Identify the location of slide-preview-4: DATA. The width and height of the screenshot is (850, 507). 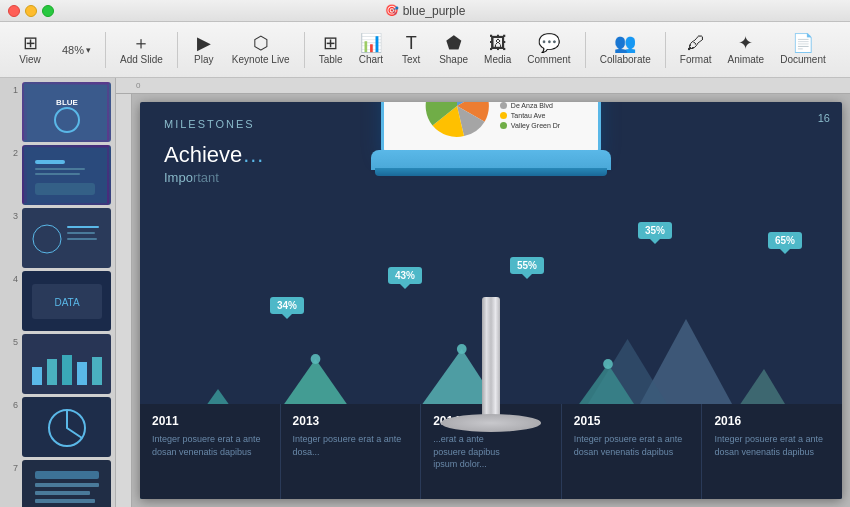
(66, 301).